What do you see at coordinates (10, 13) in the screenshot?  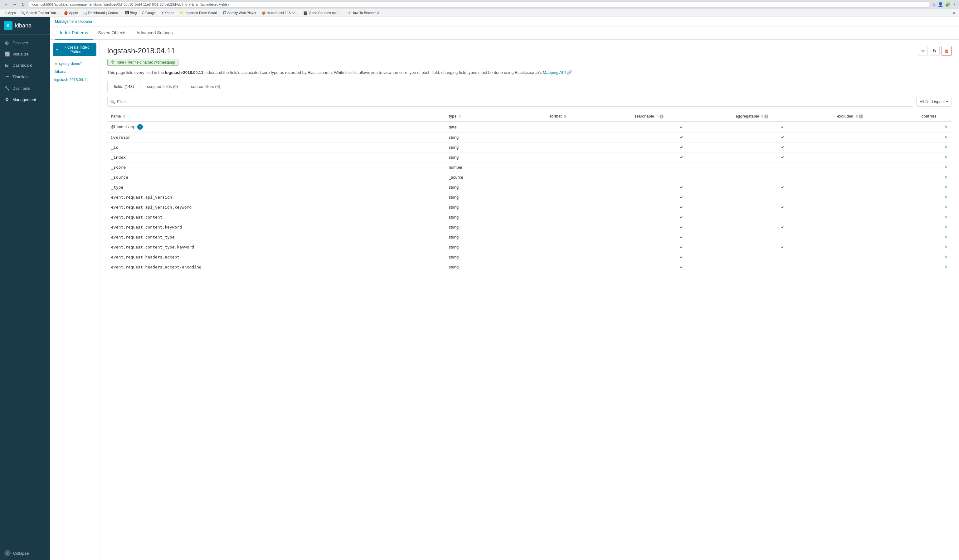 I see `bookmark-apps: ⊞ Apps` at bounding box center [10, 13].